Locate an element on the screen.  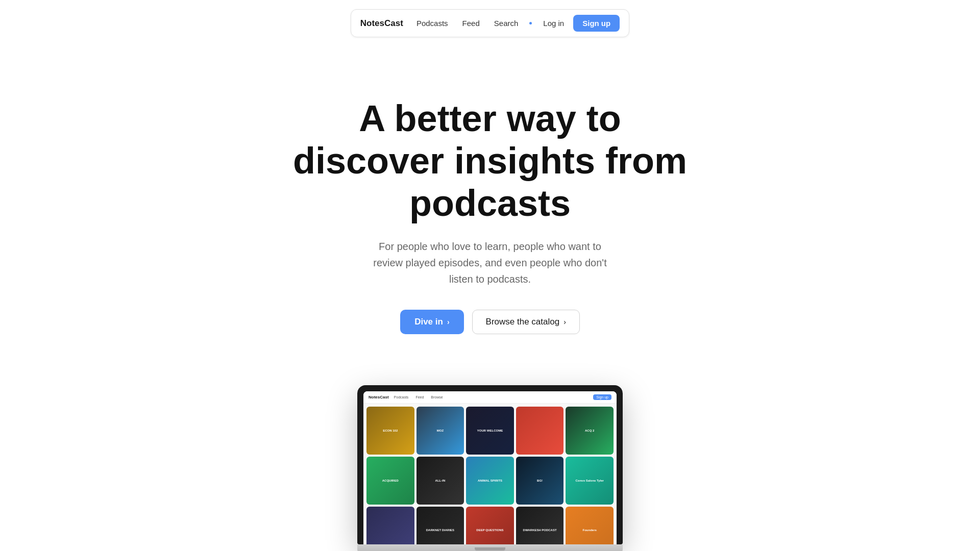
podcast-card-yourwelcome: YOUR WELCOME is located at coordinates (490, 431).